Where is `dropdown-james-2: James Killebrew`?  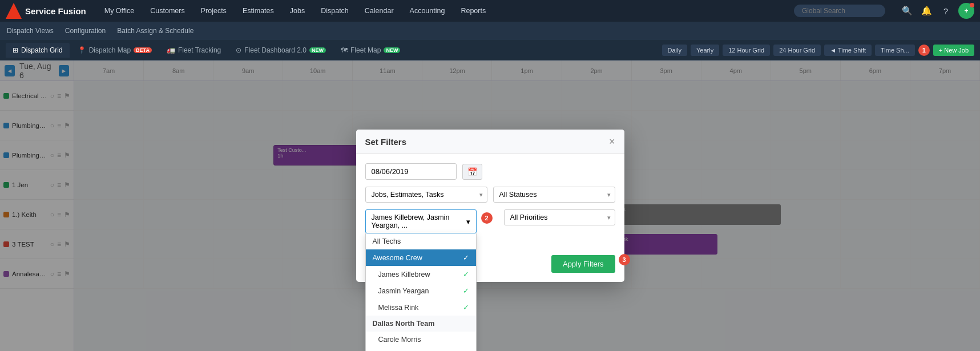 dropdown-james-2: James Killebrew is located at coordinates (421, 349).